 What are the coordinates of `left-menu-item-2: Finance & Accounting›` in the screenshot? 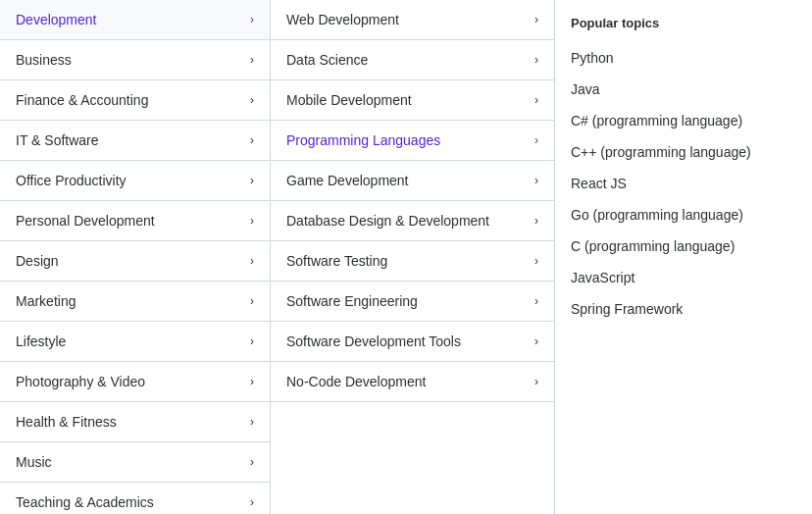 It's located at (135, 100).